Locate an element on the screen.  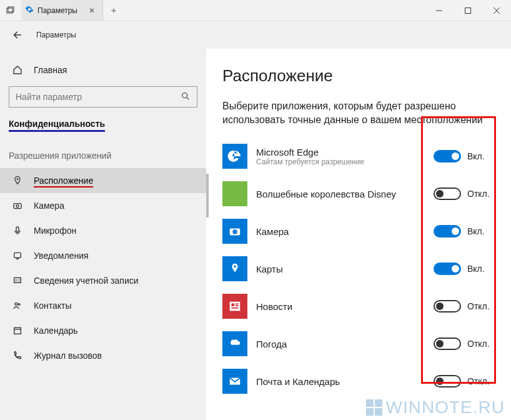
sidebar-item-account-info: Сведения учетной записи is located at coordinates (103, 281).